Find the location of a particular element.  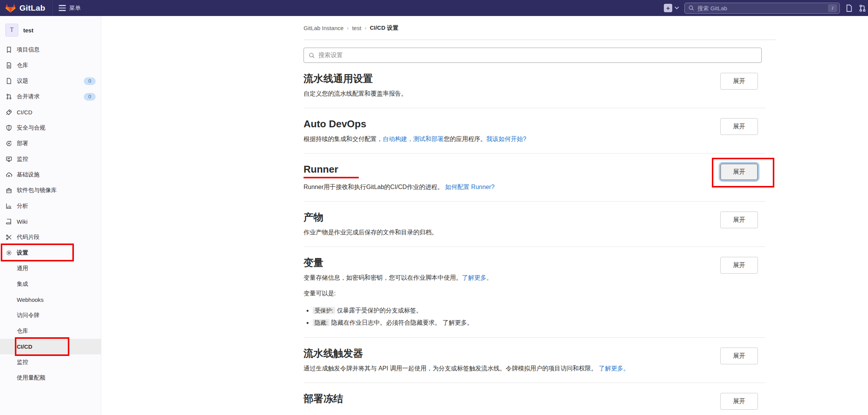

settings-search-input is located at coordinates (536, 55).